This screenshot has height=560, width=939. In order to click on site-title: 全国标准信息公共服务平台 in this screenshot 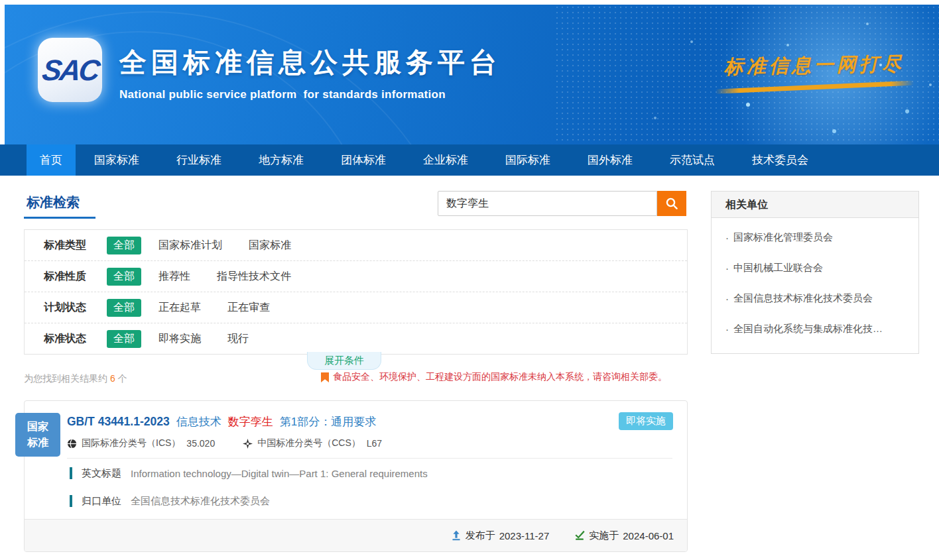, I will do `click(310, 62)`.